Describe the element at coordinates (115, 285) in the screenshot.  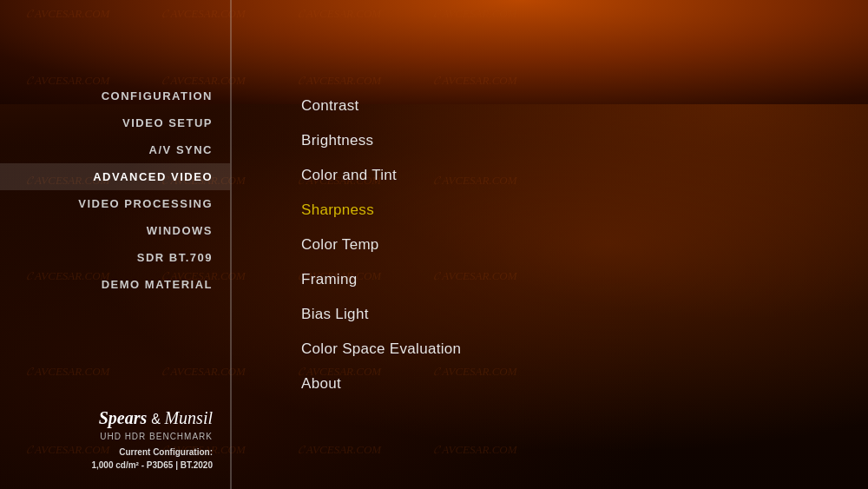
I see `nav-item-demo-material: DEMO MATERIAL` at that location.